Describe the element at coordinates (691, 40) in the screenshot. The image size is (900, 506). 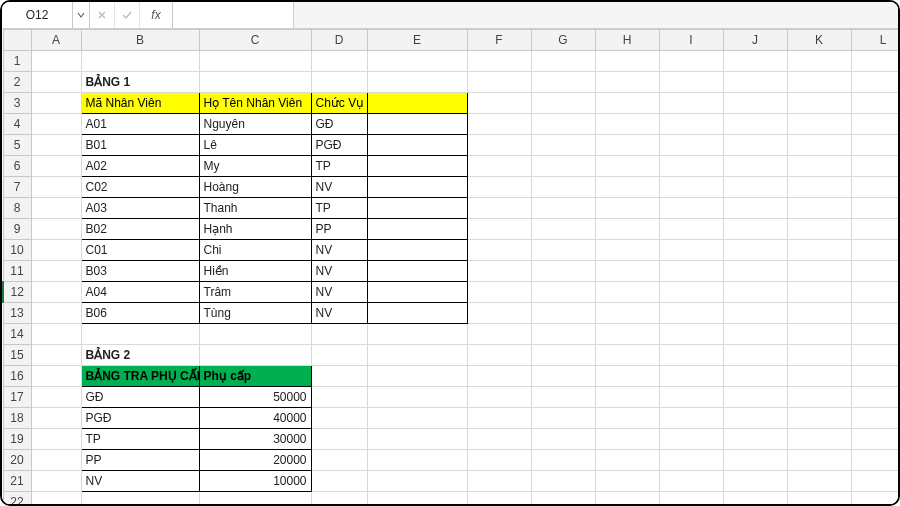
I see `col-header: I` at that location.